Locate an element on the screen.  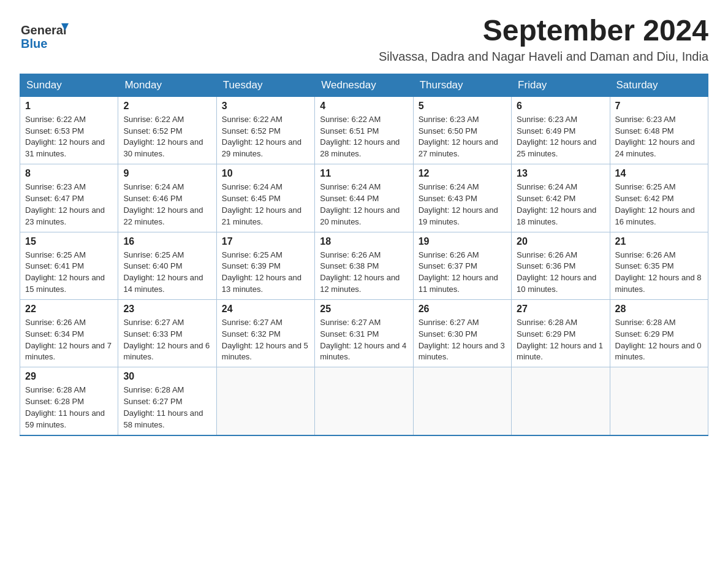
table-row: 30Sunrise: 6:28 AMSunset: 6:27 PMDayligh… is located at coordinates (167, 401).